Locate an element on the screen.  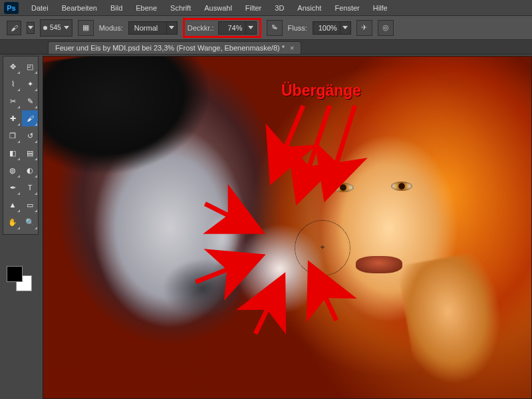
menu-edit: Bearbeiten is located at coordinates (80, 8).